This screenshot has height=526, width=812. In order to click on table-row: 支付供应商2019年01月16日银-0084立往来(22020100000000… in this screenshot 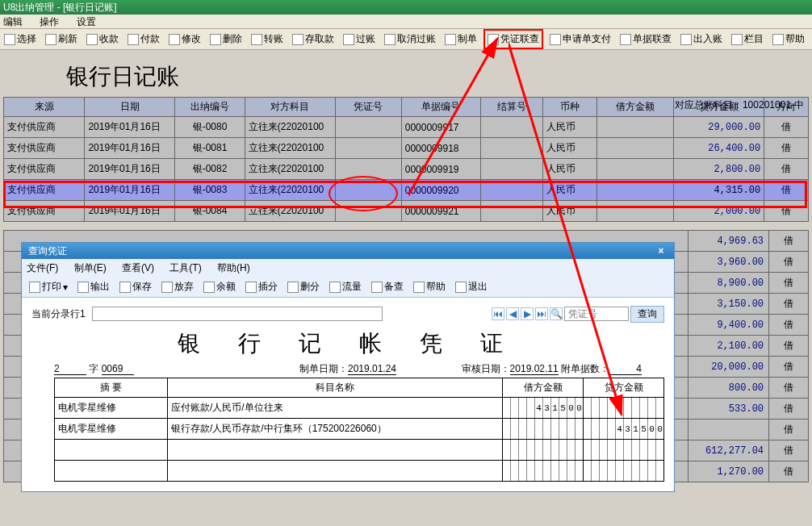, I will do `click(407, 211)`.